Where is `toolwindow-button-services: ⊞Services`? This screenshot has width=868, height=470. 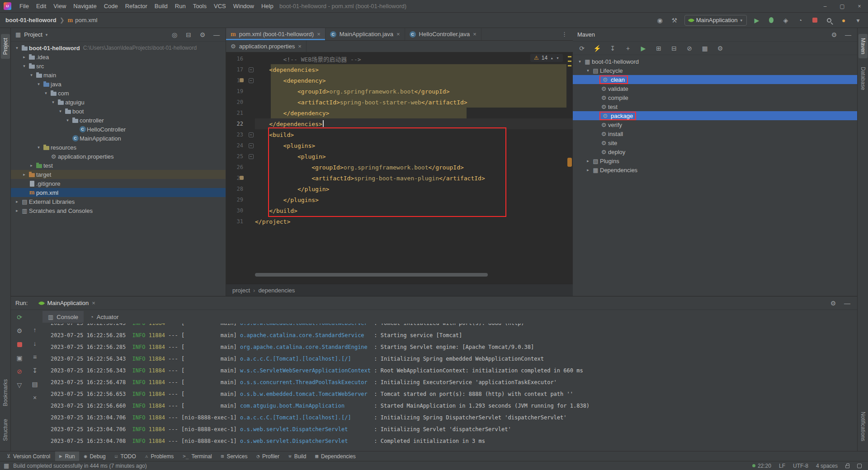
toolwindow-button-services: ⊞Services is located at coordinates (234, 456).